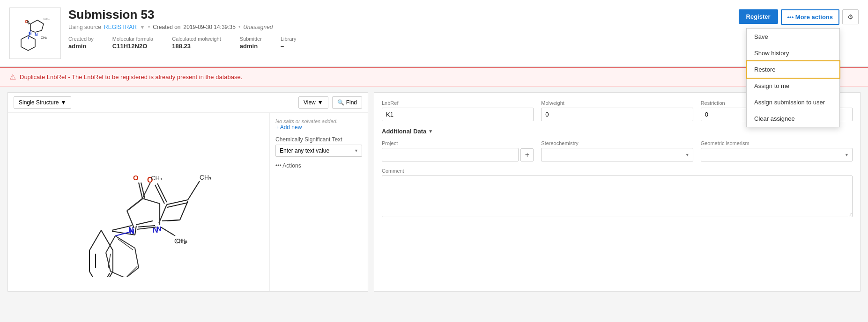 The height and width of the screenshot is (322, 868). I want to click on dropdown-assign-to-me: Assign to me, so click(793, 86).